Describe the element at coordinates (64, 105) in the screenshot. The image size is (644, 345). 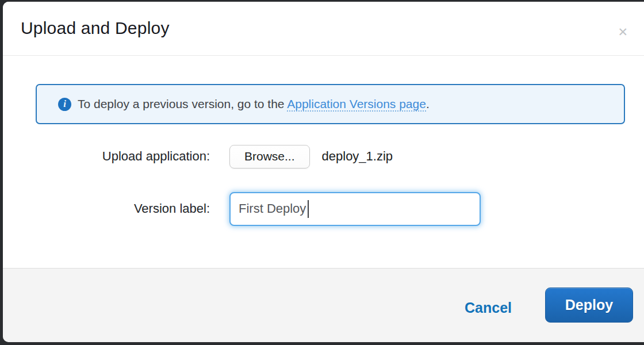
I see `info-icon: i` at that location.